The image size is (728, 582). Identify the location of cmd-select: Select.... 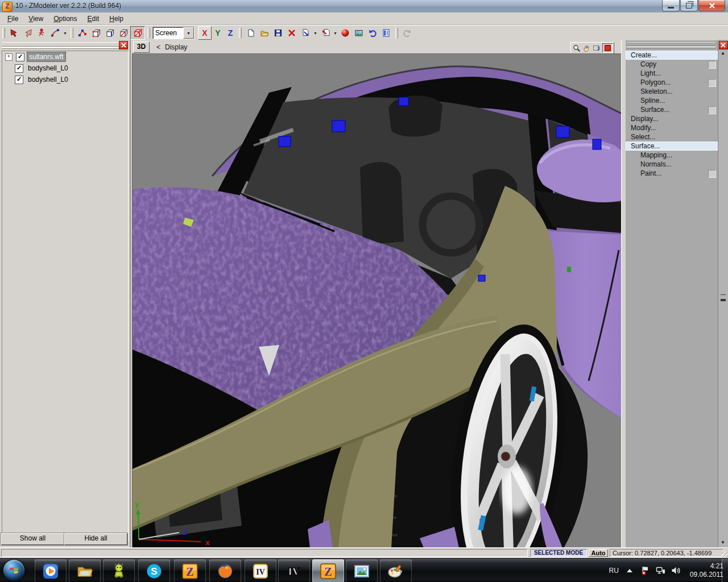
(672, 137).